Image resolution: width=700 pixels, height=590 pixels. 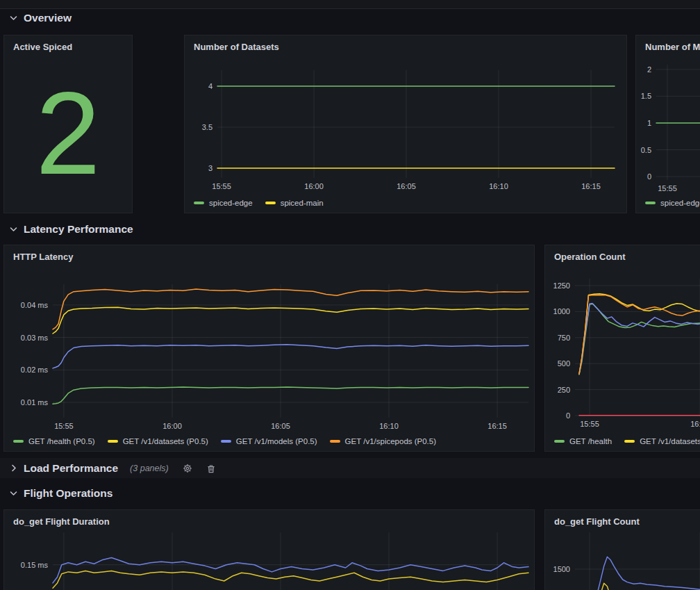 What do you see at coordinates (622, 550) in the screenshot?
I see `panel-do-get-flight-count: do_get Flight Count 1500` at bounding box center [622, 550].